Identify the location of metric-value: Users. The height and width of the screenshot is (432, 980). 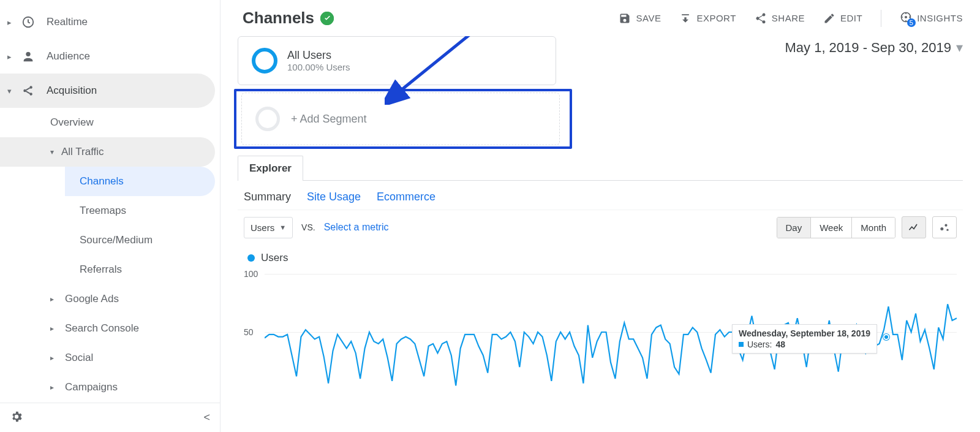
(262, 228).